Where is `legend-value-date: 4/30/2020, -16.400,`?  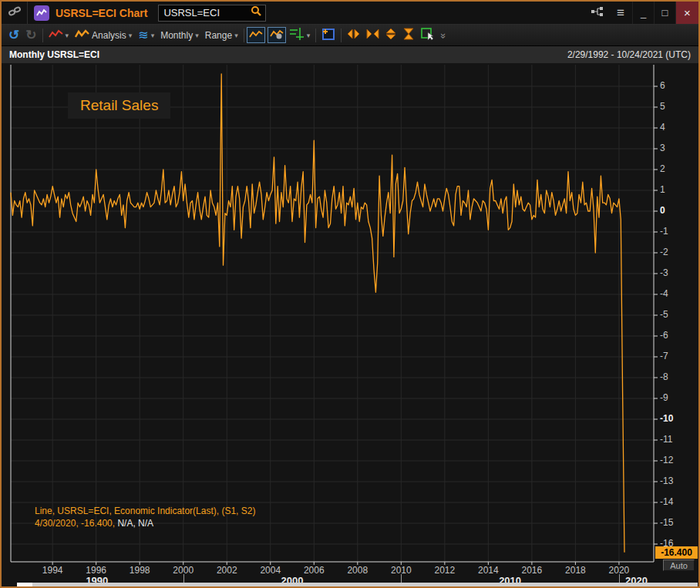 legend-value-date: 4/30/2020, -16.400, is located at coordinates (75, 523).